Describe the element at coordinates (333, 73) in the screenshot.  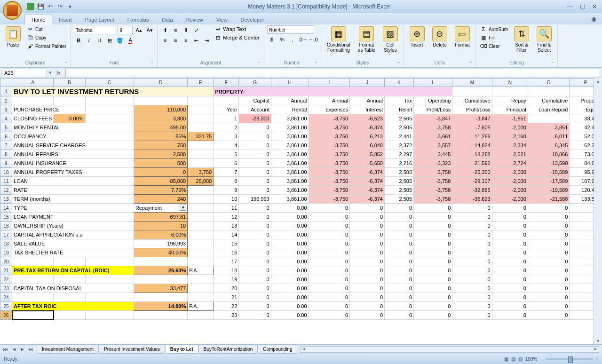
I see `formula-input` at that location.